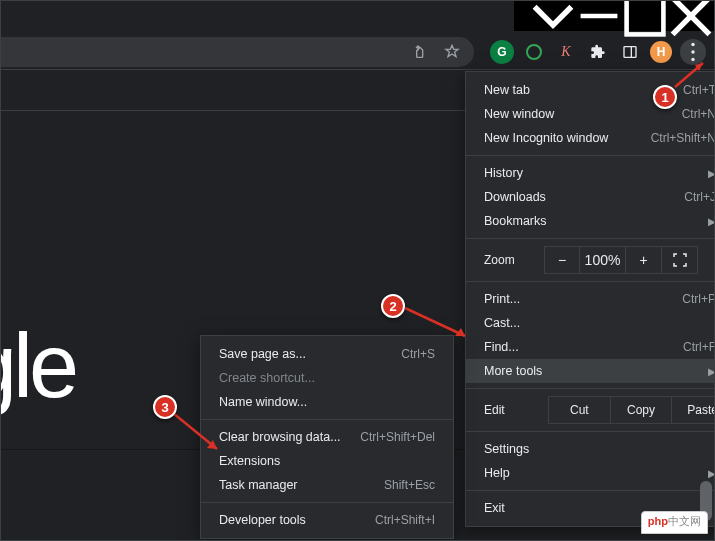 The width and height of the screenshot is (715, 541). I want to click on cut-button: Cut, so click(580, 410).